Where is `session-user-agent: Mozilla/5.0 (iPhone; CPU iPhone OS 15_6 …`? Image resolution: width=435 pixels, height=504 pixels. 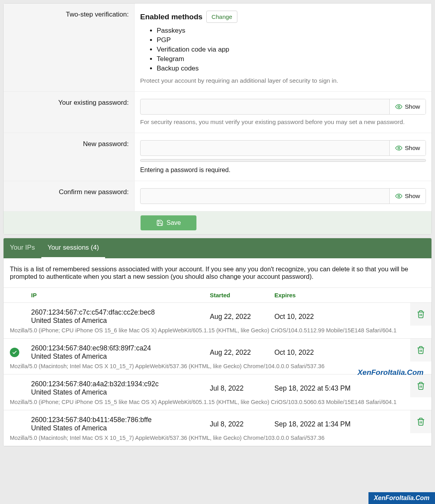
session-user-agent: Mozilla/5.0 (iPhone; CPU iPhone OS 15_6 … is located at coordinates (217, 332).